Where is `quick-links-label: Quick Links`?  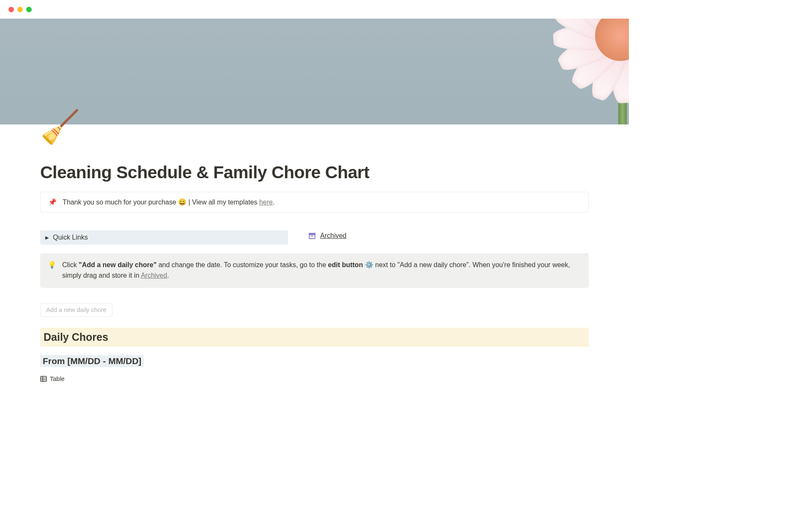
quick-links-label: Quick Links is located at coordinates (70, 237).